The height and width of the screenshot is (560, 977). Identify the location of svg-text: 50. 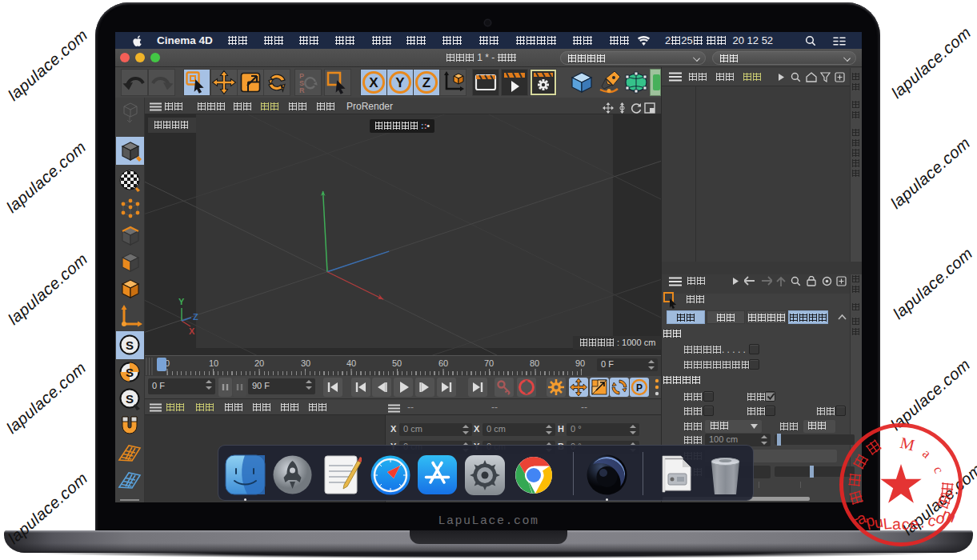
(397, 363).